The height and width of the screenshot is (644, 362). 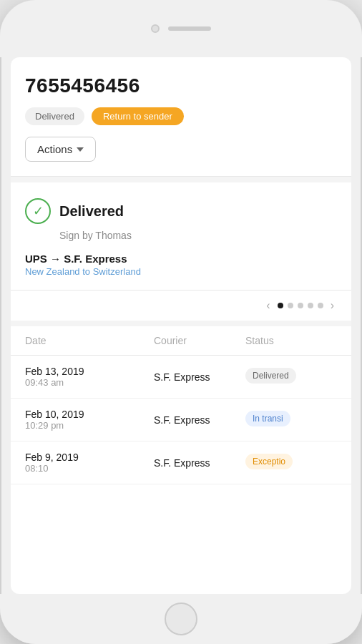 What do you see at coordinates (200, 377) in the screenshot?
I see `courier-1: S.F. Express` at bounding box center [200, 377].